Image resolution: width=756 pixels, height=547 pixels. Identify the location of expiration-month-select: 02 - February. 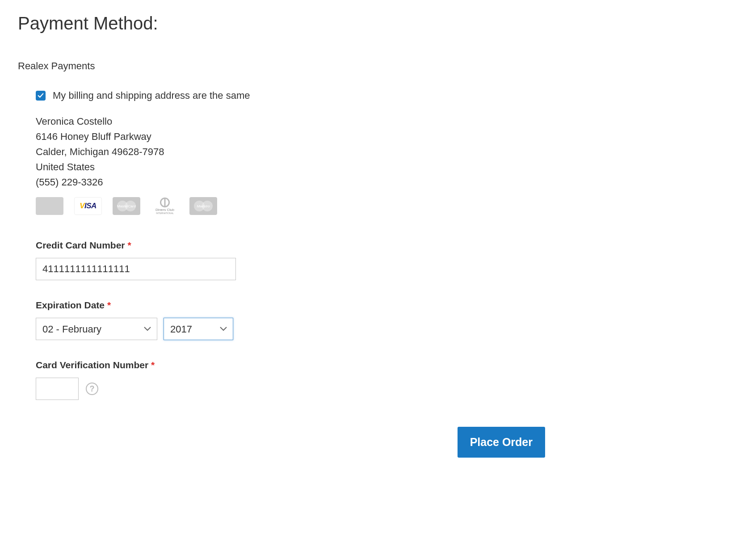
(97, 329).